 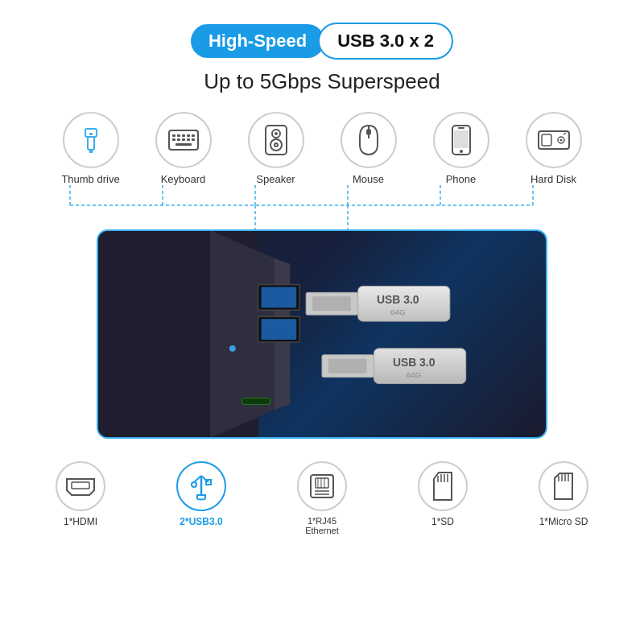 What do you see at coordinates (369, 179) in the screenshot?
I see `mouse-label: Mouse` at bounding box center [369, 179].